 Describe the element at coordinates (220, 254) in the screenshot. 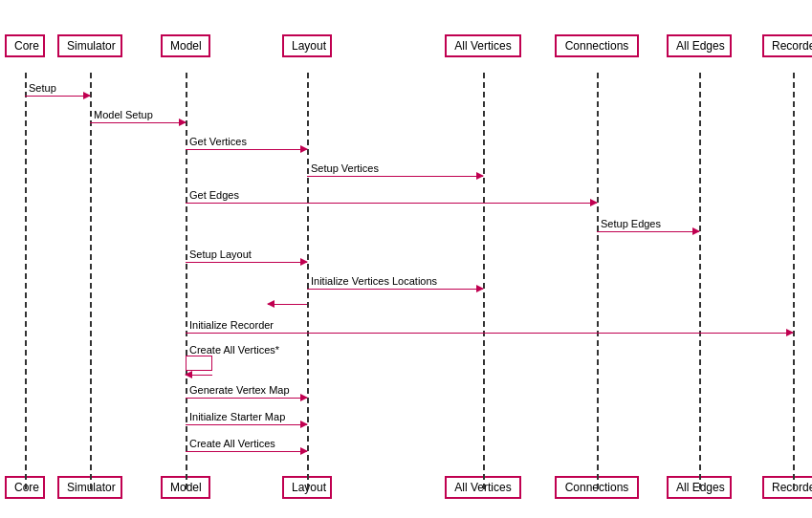

I see `arrow-label-6: Setup Layout` at that location.